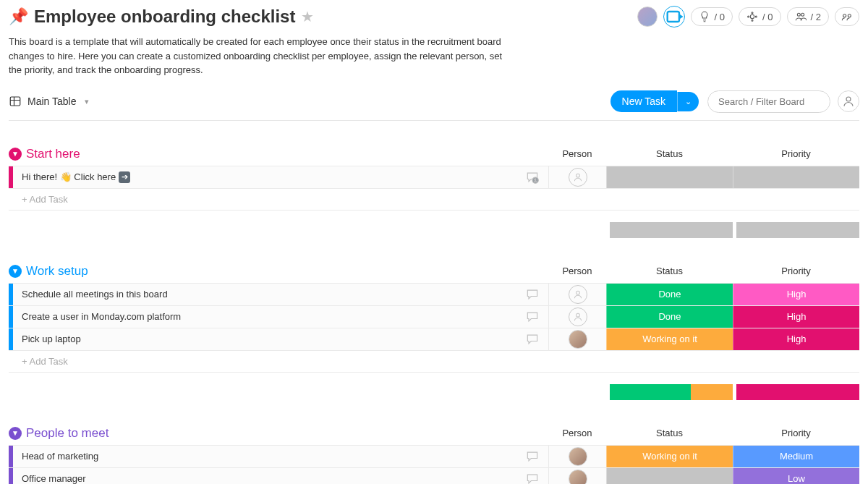 The width and height of the screenshot is (868, 484). Describe the element at coordinates (52, 101) in the screenshot. I see `view-label: Main Table` at that location.